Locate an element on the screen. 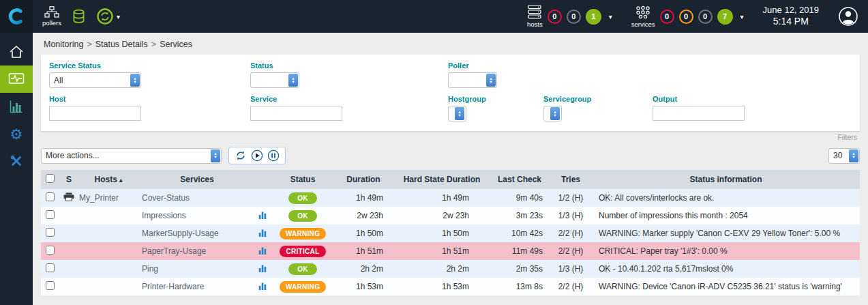 This screenshot has height=305, width=868. tries-cell: 2/2 (H) is located at coordinates (571, 287).